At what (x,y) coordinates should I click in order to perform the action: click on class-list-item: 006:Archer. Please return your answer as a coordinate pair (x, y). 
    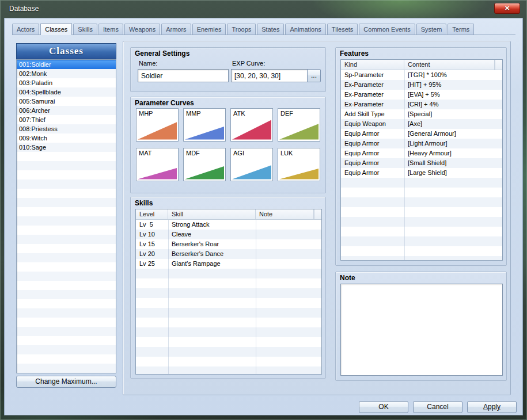
    Looking at the image, I should click on (66, 110).